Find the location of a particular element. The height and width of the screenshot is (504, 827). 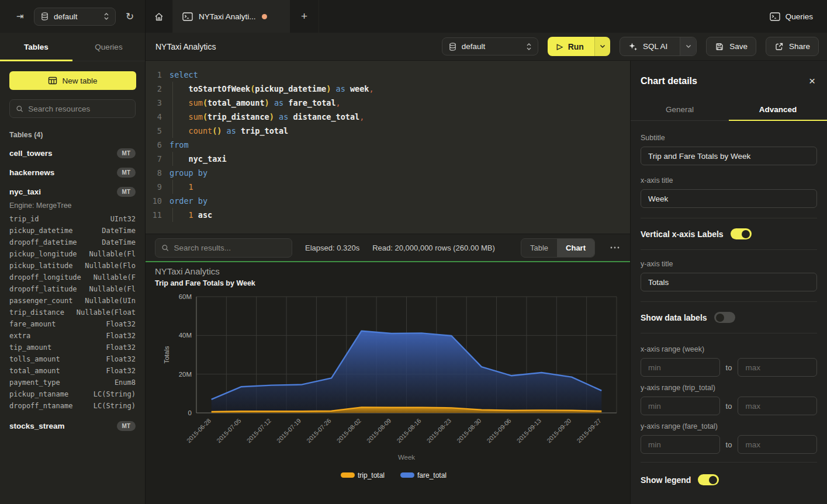

svg-text: 20M is located at coordinates (185, 374).